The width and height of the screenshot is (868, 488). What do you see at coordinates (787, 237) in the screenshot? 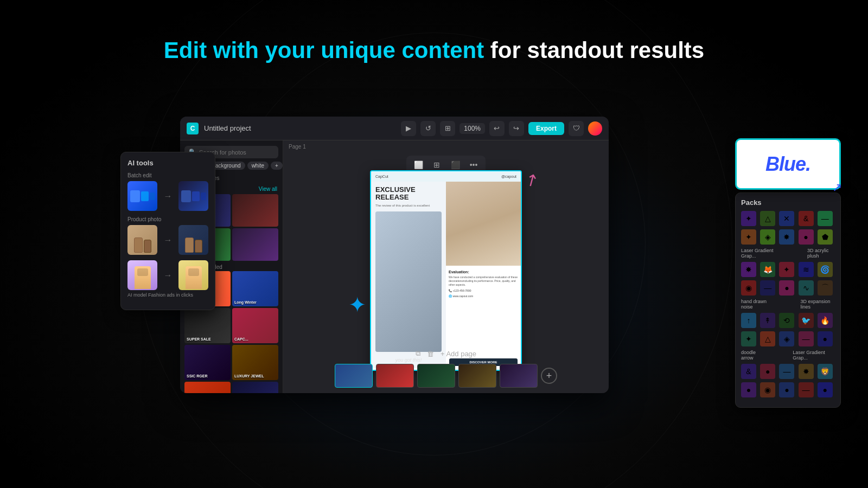
I see `pack-icon-8: ✸` at bounding box center [787, 237].